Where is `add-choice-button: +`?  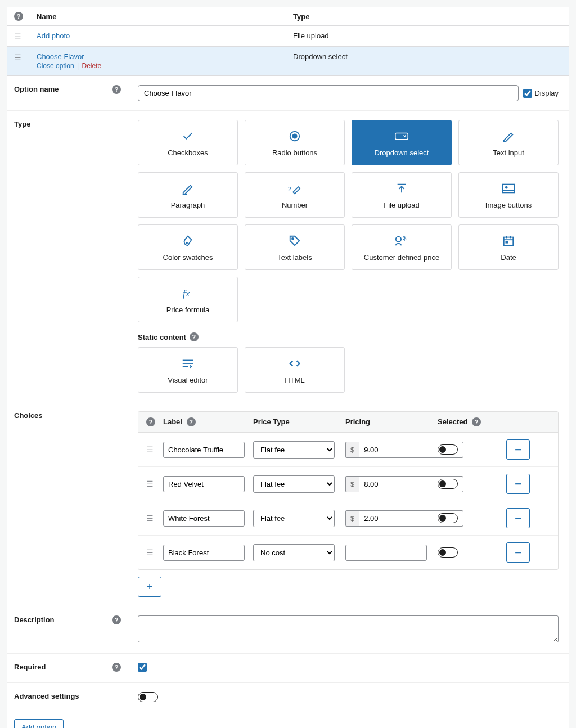
add-choice-button: + is located at coordinates (150, 587).